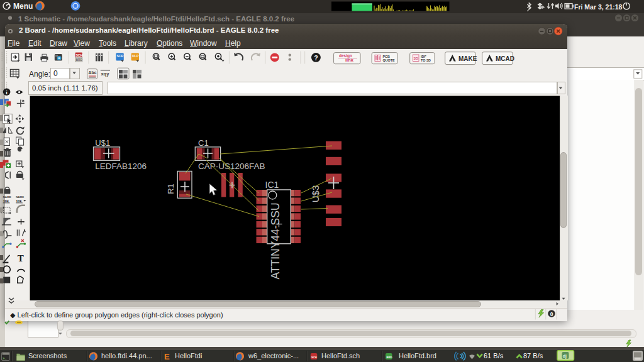 The width and height of the screenshot is (644, 362). What do you see at coordinates (103, 143) in the screenshot?
I see `svg-text: U$1` at bounding box center [103, 143].